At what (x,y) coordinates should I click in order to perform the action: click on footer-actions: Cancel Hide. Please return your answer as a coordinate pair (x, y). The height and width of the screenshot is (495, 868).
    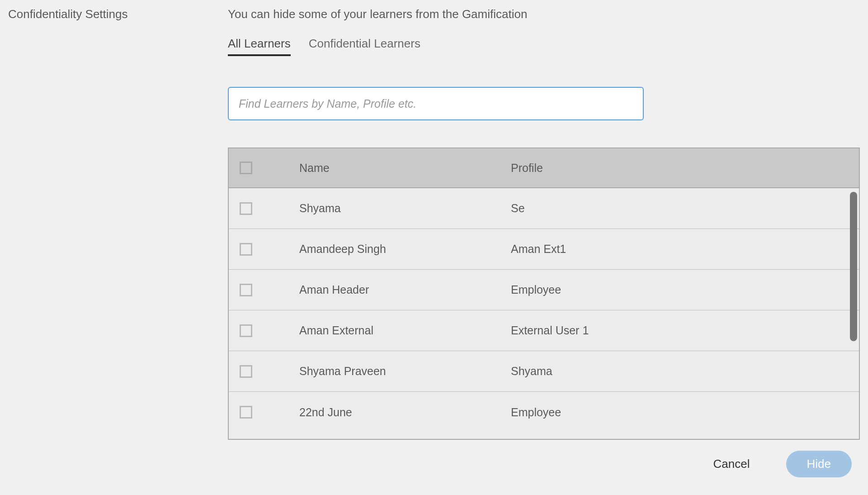
    Looking at the image, I should click on (544, 464).